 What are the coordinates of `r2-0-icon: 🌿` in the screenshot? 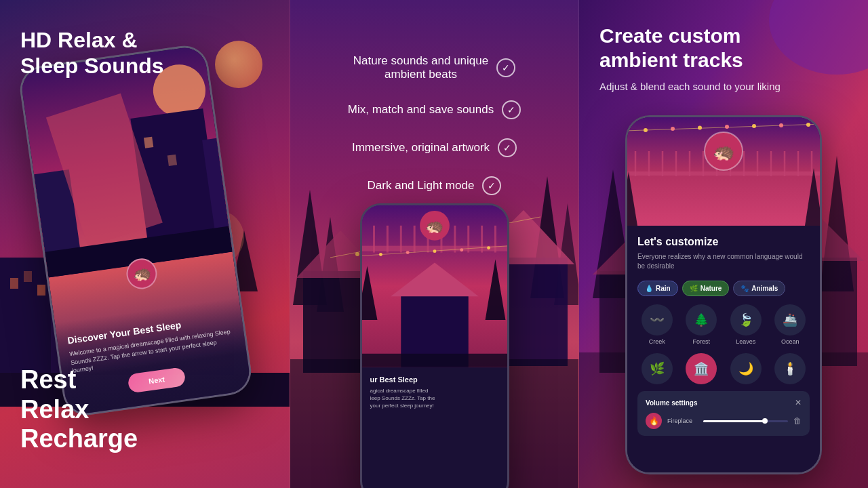 It's located at (657, 369).